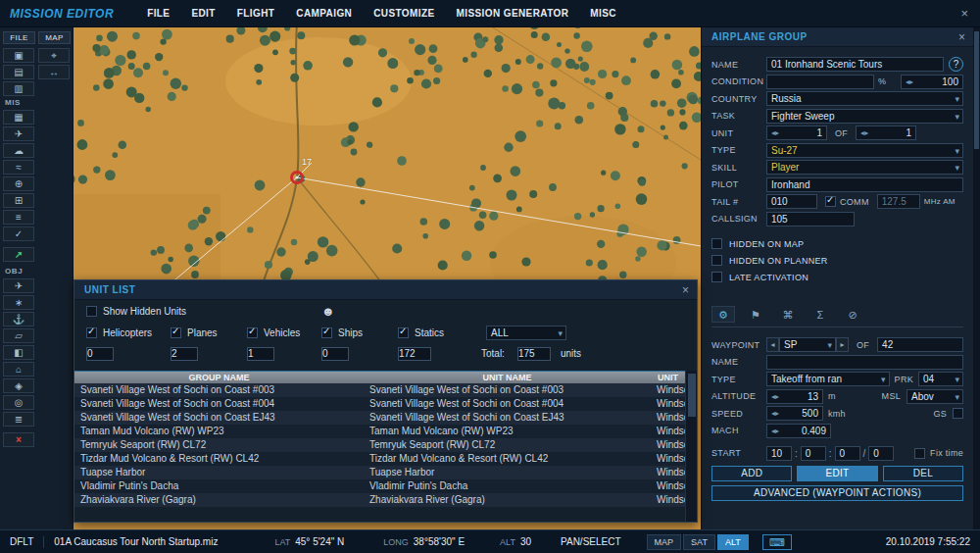 This screenshot has width=980, height=553. What do you see at coordinates (919, 453) in the screenshot?
I see `fix-time-checkbox` at bounding box center [919, 453].